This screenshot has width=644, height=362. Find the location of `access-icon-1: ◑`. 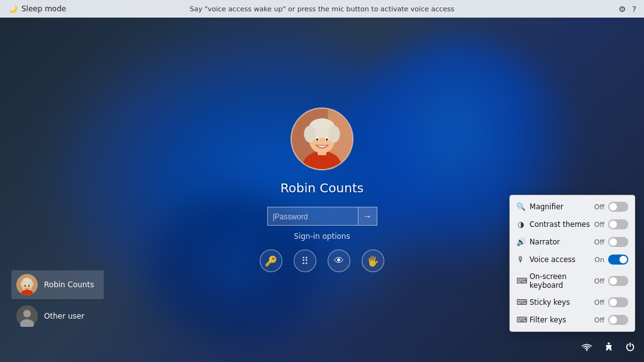

access-icon-1: ◑ is located at coordinates (521, 224).